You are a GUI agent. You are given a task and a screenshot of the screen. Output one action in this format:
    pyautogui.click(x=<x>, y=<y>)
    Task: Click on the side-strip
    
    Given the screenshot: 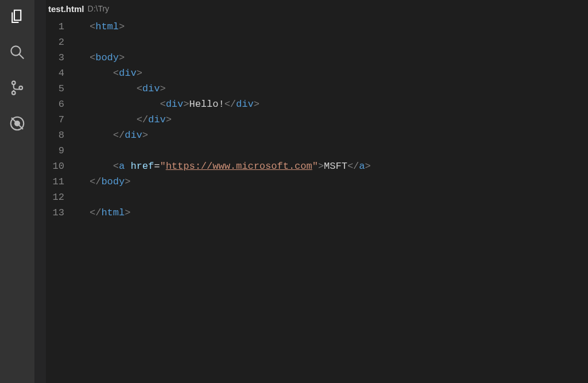 What is the action you would take?
    pyautogui.click(x=40, y=192)
    